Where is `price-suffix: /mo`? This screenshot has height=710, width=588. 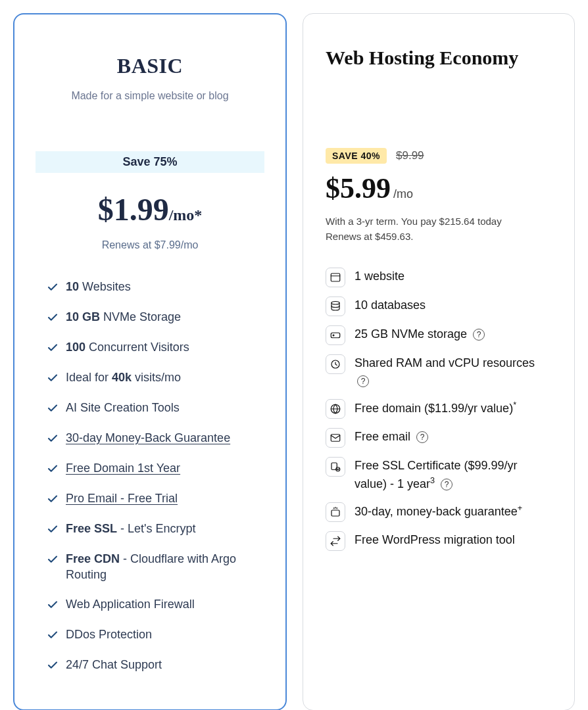 price-suffix: /mo is located at coordinates (403, 194).